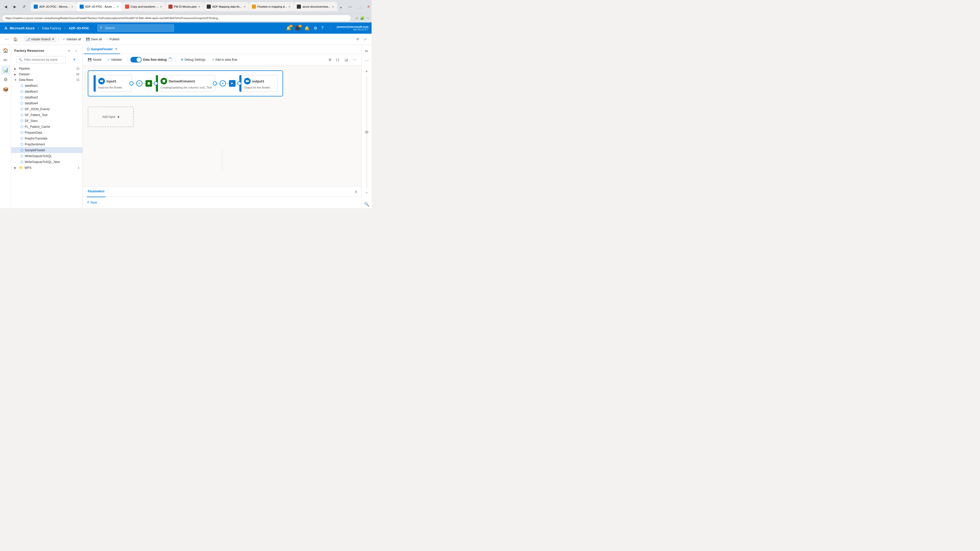 This screenshot has width=980, height=551. What do you see at coordinates (47, 103) in the screenshot?
I see `sidebar-item-dataflow4: ⬡ dataflow4` at bounding box center [47, 103].